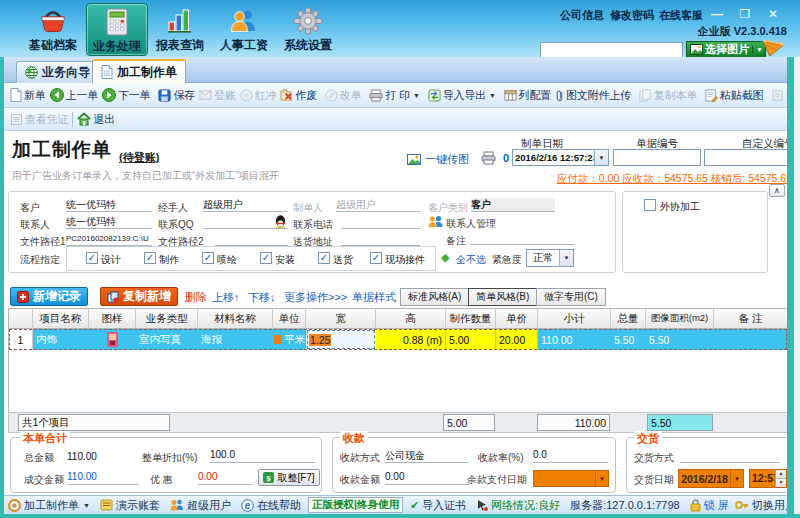  Describe the element at coordinates (773, 14) in the screenshot. I see `window-close-button: ✕` at that location.